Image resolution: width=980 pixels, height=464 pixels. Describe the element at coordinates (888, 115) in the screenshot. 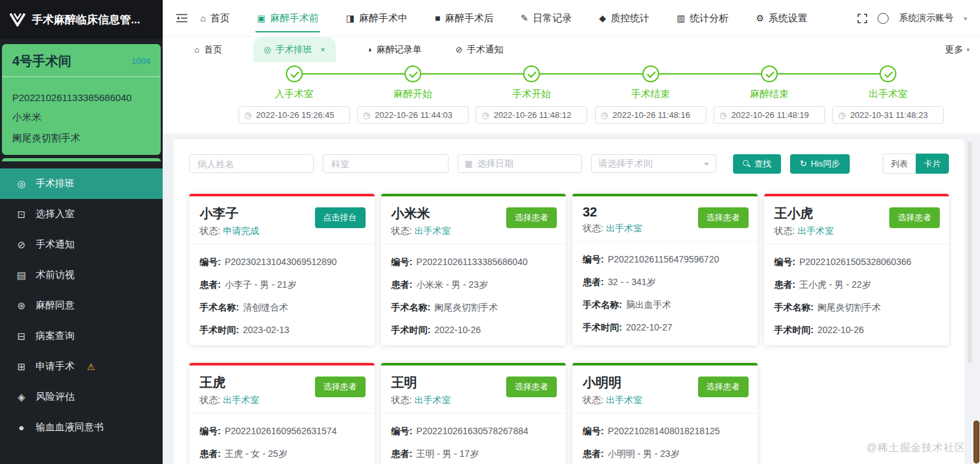

I see `step-time-input: ◷2022-10-31 11:48:23` at that location.